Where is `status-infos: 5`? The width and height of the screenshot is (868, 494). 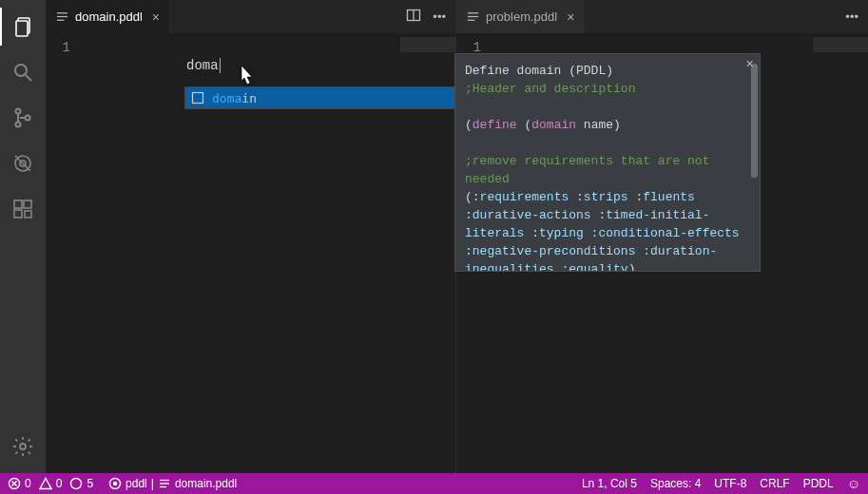
status-infos: 5 is located at coordinates (82, 484).